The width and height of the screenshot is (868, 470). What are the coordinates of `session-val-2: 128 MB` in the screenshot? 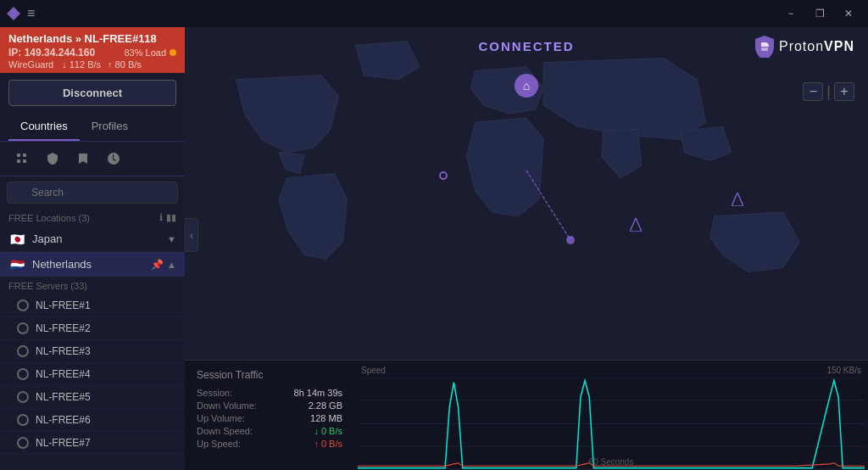 It's located at (326, 418).